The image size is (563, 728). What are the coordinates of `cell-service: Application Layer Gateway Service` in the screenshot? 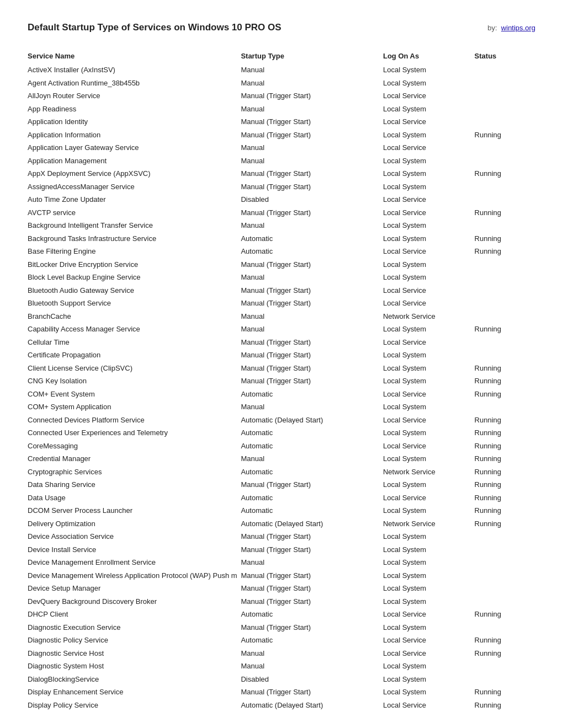 It's located at (134, 148).